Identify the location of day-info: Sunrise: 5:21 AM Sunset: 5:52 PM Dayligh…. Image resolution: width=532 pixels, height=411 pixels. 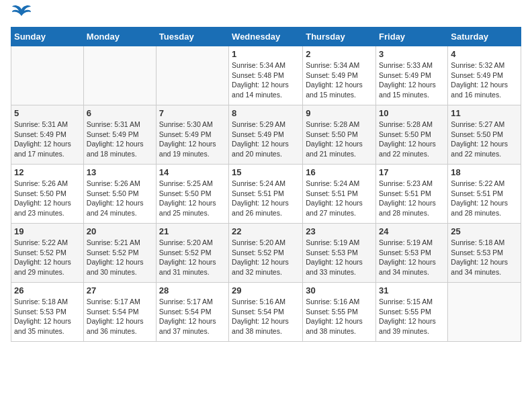
(120, 258).